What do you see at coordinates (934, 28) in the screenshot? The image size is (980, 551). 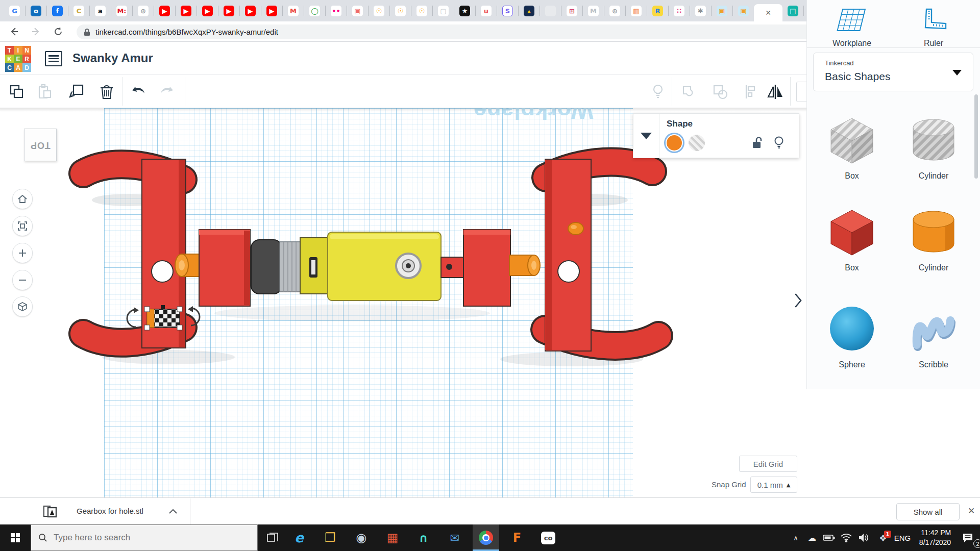 I see `ruler-tool: Ruler` at bounding box center [934, 28].